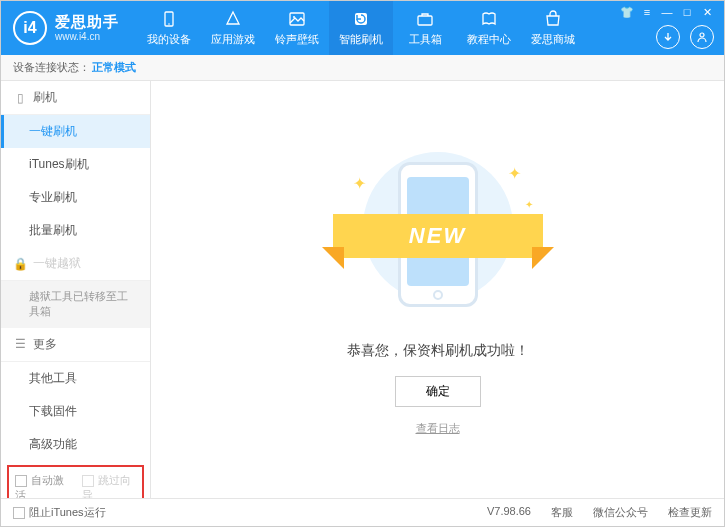  I want to click on apps-icon, so click(233, 19).